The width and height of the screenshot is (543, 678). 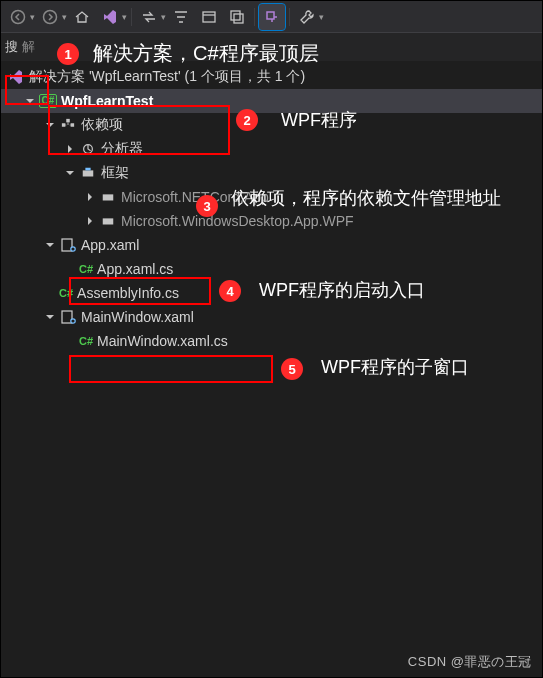 What do you see at coordinates (470, 662) in the screenshot?
I see `watermark: CSDN @罪恶の王冠` at bounding box center [470, 662].